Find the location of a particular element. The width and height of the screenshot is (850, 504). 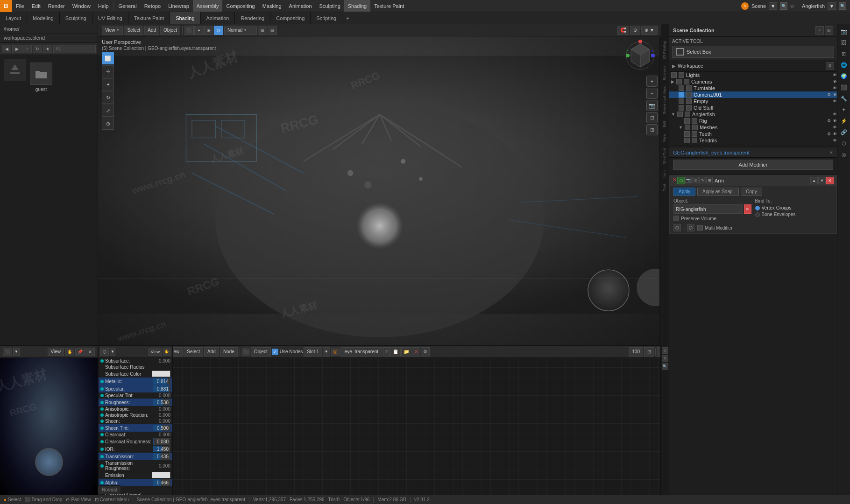

shader-panel-dropdown: ▼ is located at coordinates (113, 352).